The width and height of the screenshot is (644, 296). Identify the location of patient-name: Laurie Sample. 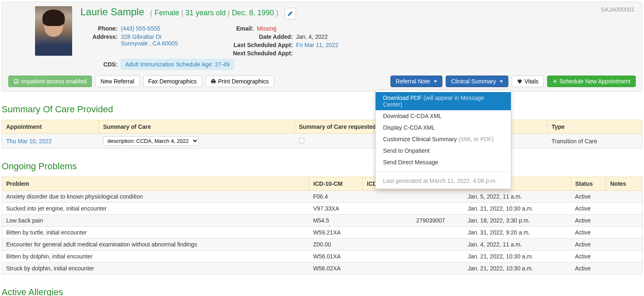
(112, 12).